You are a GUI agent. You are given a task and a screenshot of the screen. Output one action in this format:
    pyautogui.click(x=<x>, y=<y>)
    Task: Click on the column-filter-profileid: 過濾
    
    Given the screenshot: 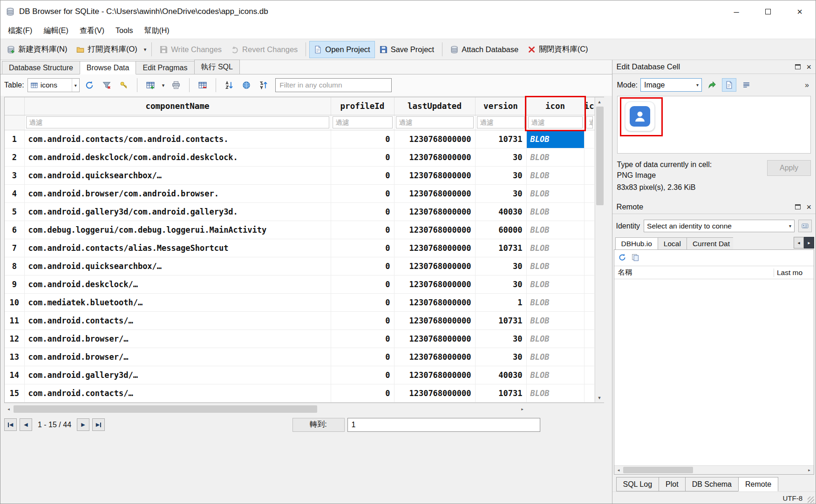 What is the action you would take?
    pyautogui.click(x=362, y=122)
    